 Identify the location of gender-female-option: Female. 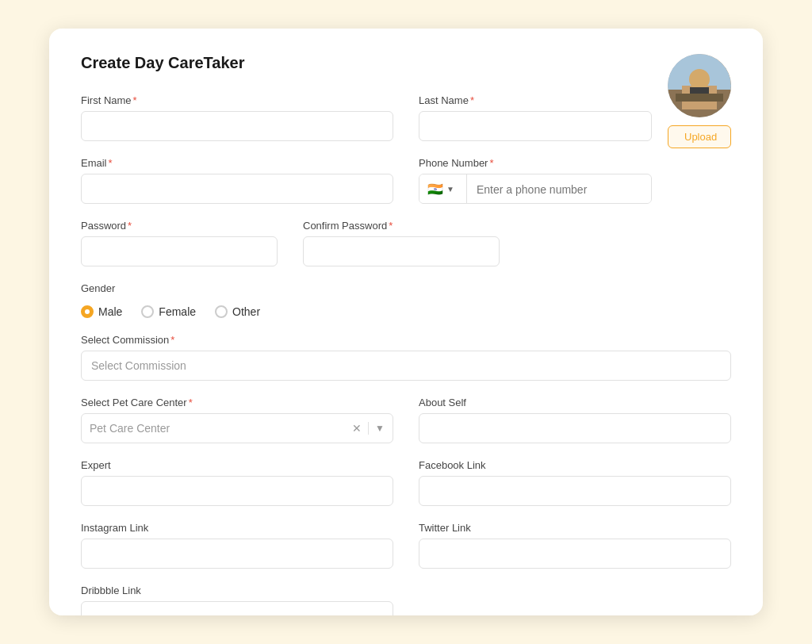
(168, 312).